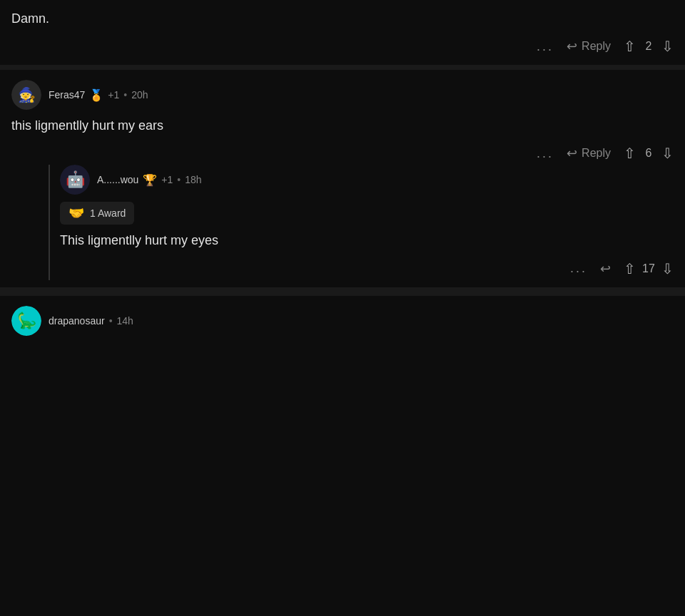 The width and height of the screenshot is (685, 616). What do you see at coordinates (75, 180) in the screenshot?
I see `nested-avatar-image: 🤖` at bounding box center [75, 180].